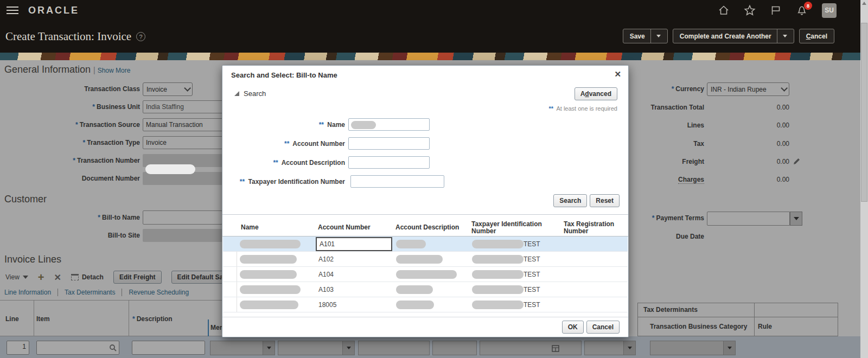 The width and height of the screenshot is (868, 358). Describe the element at coordinates (765, 327) in the screenshot. I see `rule-header: Rule` at that location.